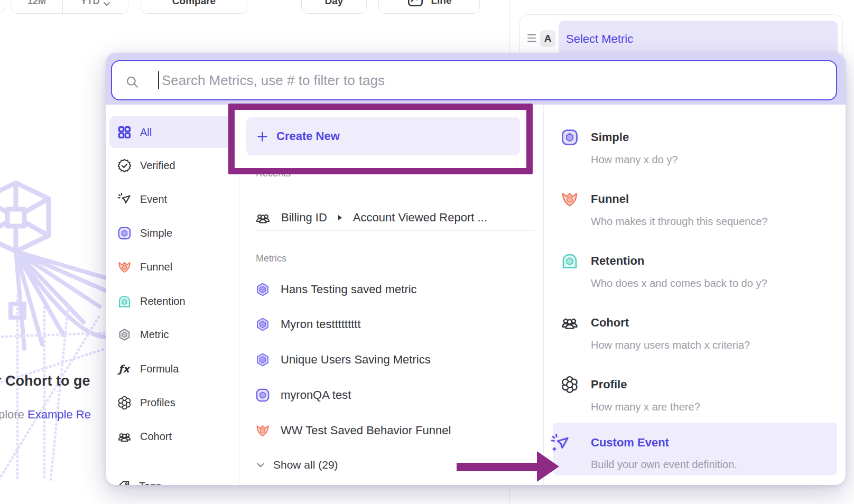  What do you see at coordinates (156, 234) in the screenshot?
I see `sidebar-item-label: Simple` at bounding box center [156, 234].